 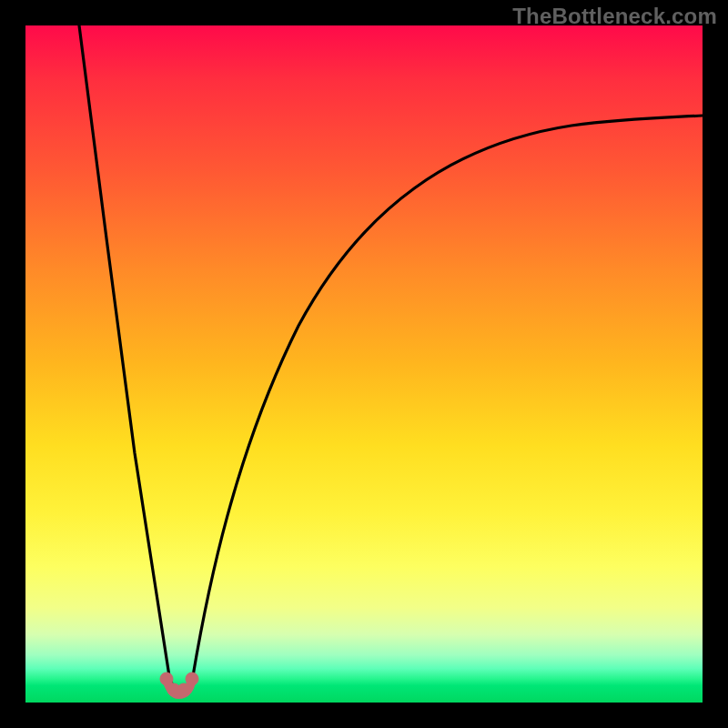 I want to click on watermark-text: TheBottleneck.com, so click(x=615, y=16).